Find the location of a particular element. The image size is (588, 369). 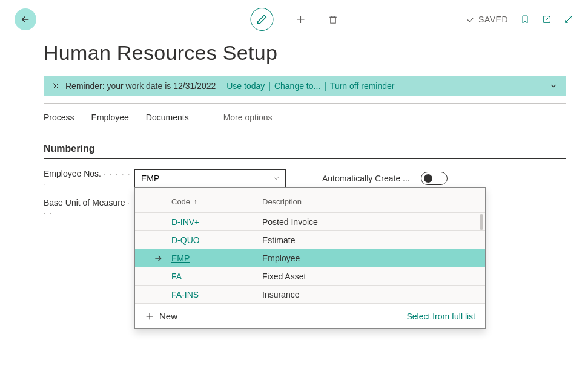

center-toolbar is located at coordinates (294, 19).